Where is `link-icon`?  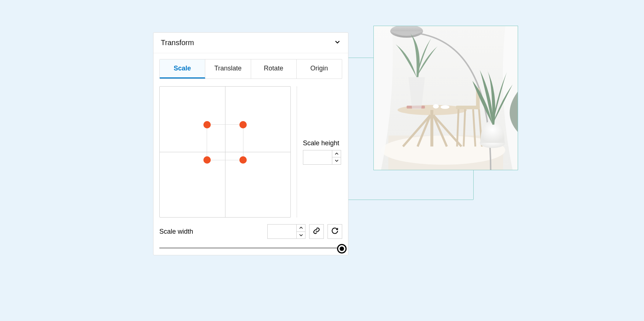 link-icon is located at coordinates (316, 231).